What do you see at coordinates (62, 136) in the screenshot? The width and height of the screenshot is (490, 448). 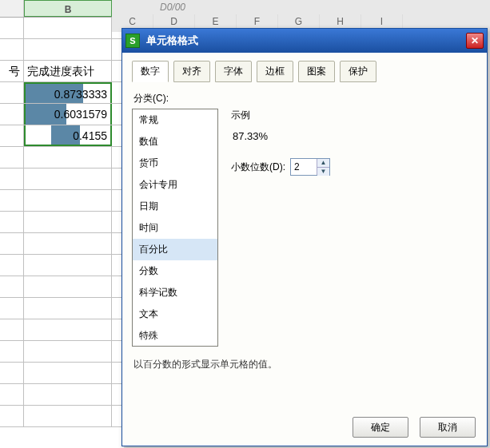 I see `grid-row: 0.4155` at bounding box center [62, 136].